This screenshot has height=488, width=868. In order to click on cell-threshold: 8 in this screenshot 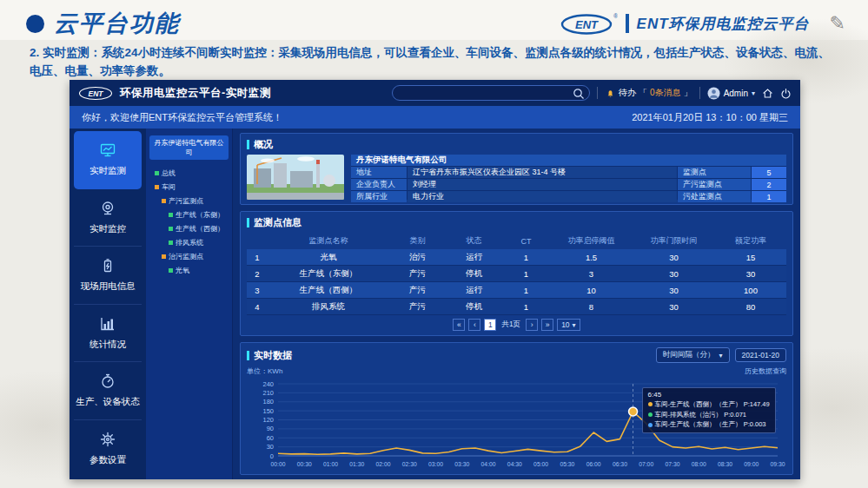, I will do `click(591, 307)`.